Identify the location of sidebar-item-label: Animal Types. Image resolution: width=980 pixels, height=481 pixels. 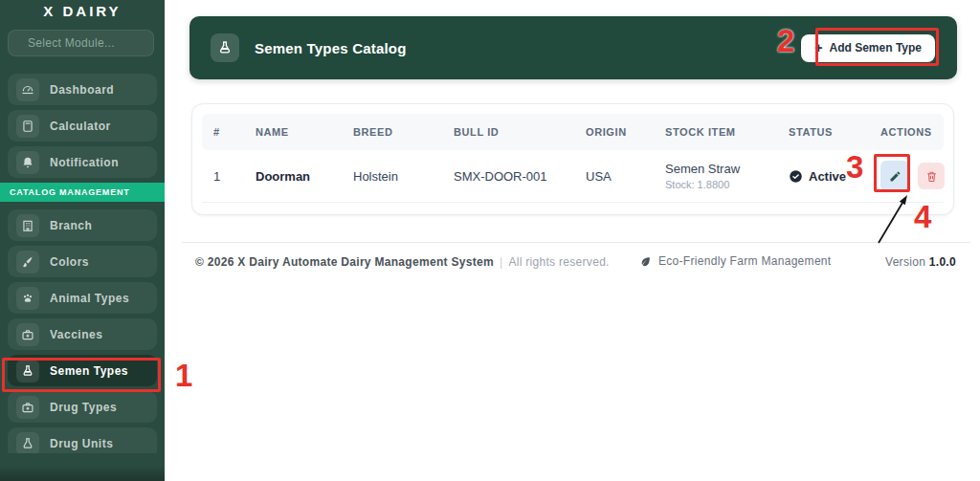
(90, 298).